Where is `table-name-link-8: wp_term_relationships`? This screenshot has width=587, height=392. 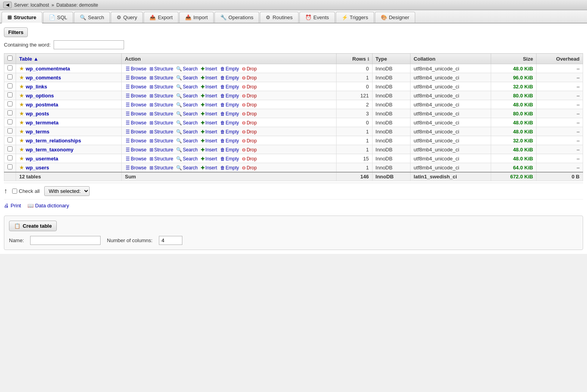 table-name-link-8: wp_term_relationships is located at coordinates (54, 141).